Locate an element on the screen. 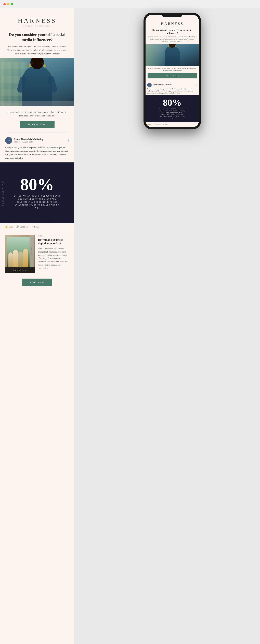 The height and width of the screenshot is (644, 260). dot-yellow is located at coordinates (8, 4).